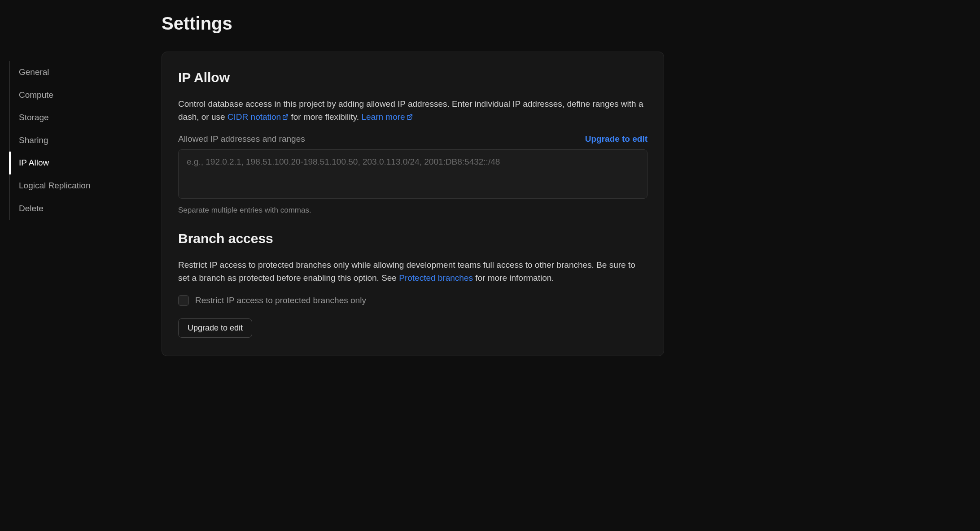 The image size is (980, 531). I want to click on page-title: Settings, so click(413, 23).